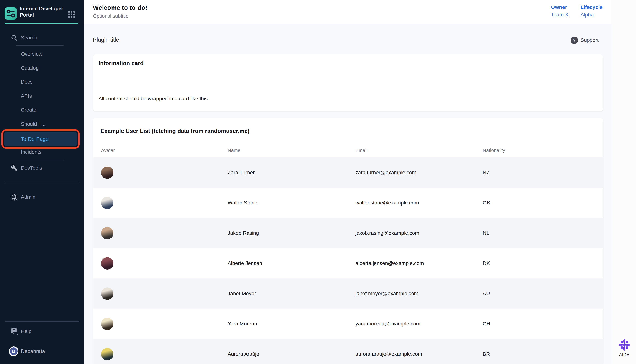 The height and width of the screenshot is (364, 636). I want to click on lifecycle-value-link: Alpha, so click(592, 15).